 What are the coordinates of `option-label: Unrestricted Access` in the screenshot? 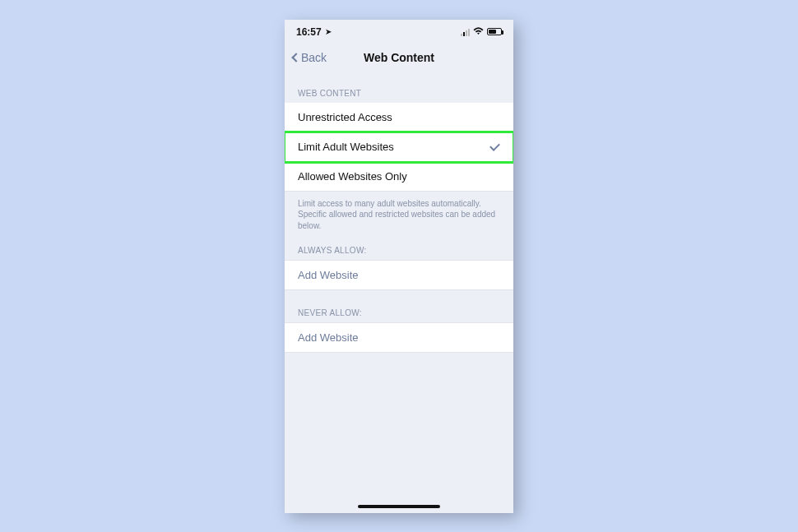 It's located at (346, 117).